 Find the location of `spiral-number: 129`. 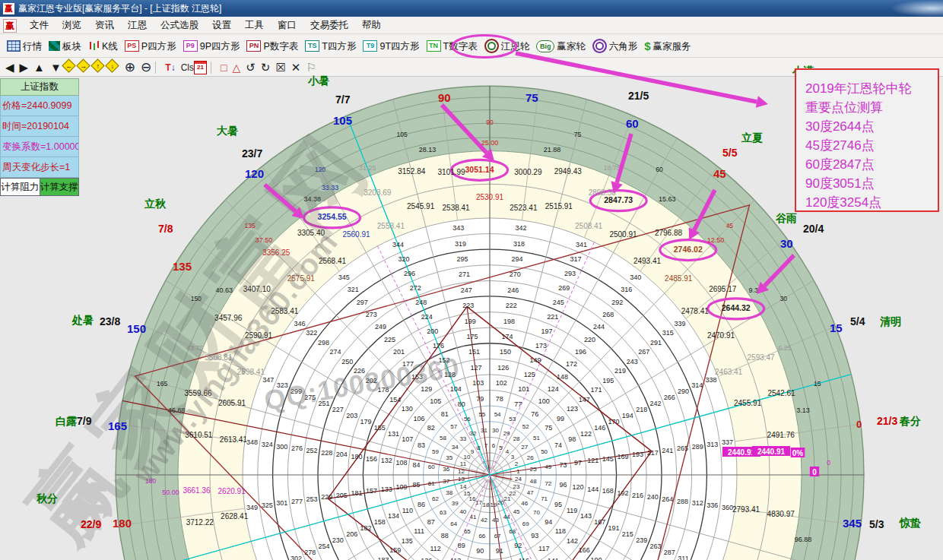

spiral-number: 129 is located at coordinates (426, 389).